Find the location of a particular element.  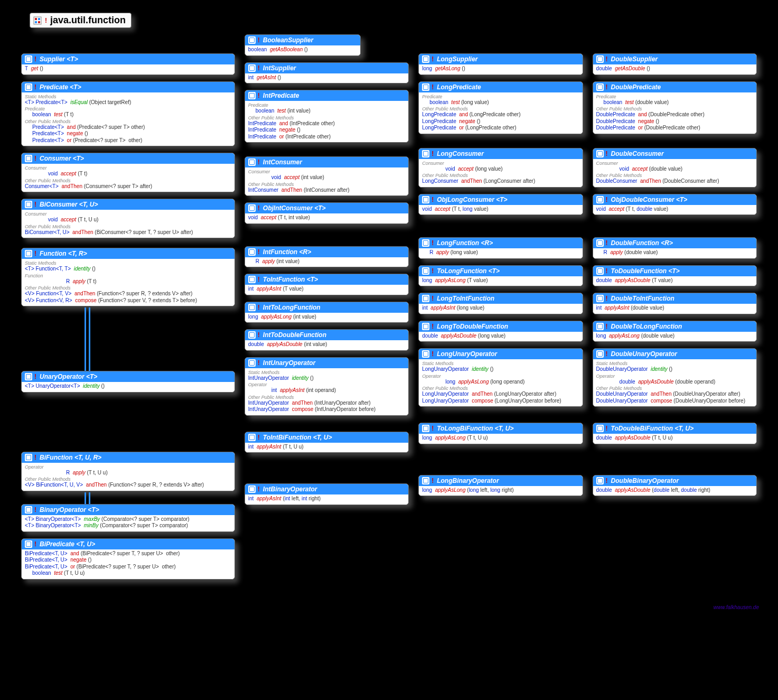

box-title: UnaryOperator <T> is located at coordinates (69, 377).